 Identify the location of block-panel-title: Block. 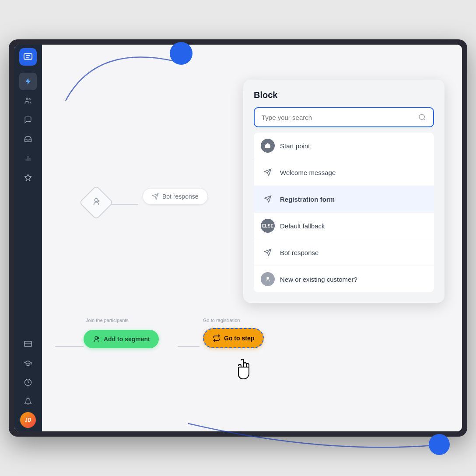
(344, 95).